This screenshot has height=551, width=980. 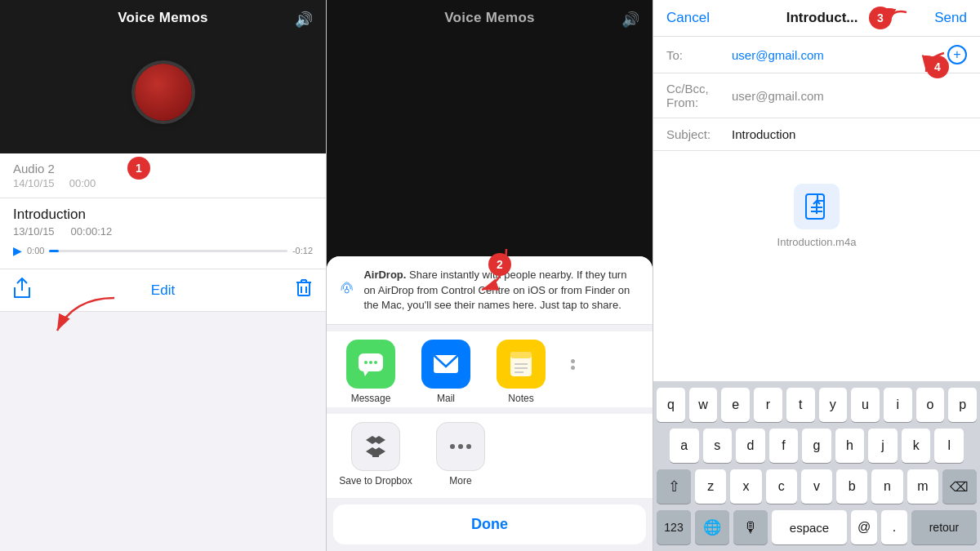 I want to click on delete-key: ⌫, so click(x=960, y=487).